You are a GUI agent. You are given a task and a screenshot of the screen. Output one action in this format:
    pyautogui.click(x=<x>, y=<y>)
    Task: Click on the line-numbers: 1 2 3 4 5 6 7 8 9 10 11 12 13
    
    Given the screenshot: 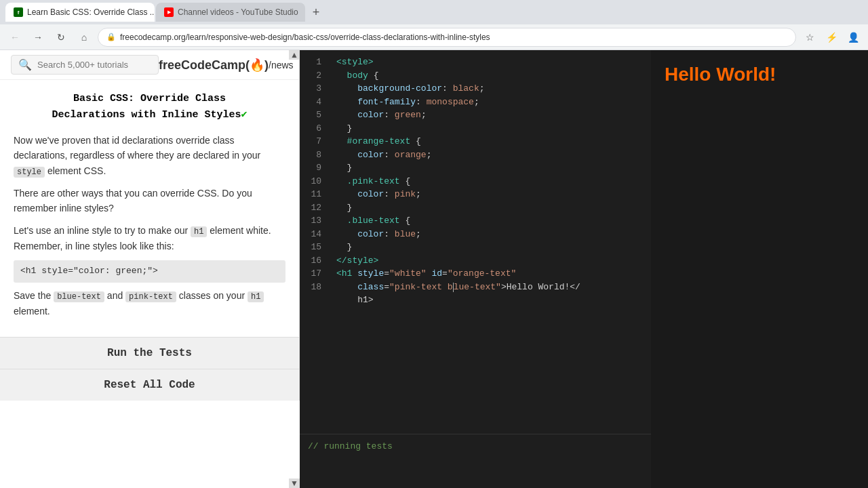 What is the action you would take?
    pyautogui.click(x=314, y=242)
    